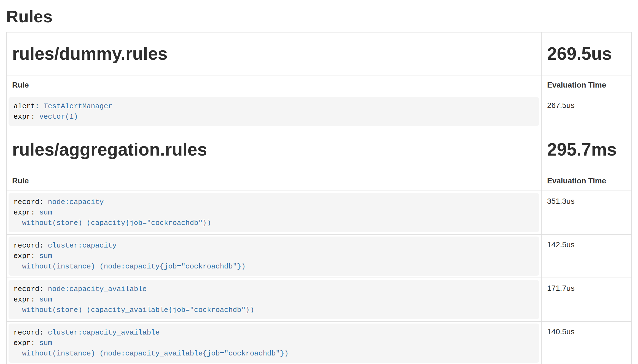  What do you see at coordinates (112, 223) in the screenshot?
I see `rule-link: without(store) (capacity{job="cockroachd…` at bounding box center [112, 223].